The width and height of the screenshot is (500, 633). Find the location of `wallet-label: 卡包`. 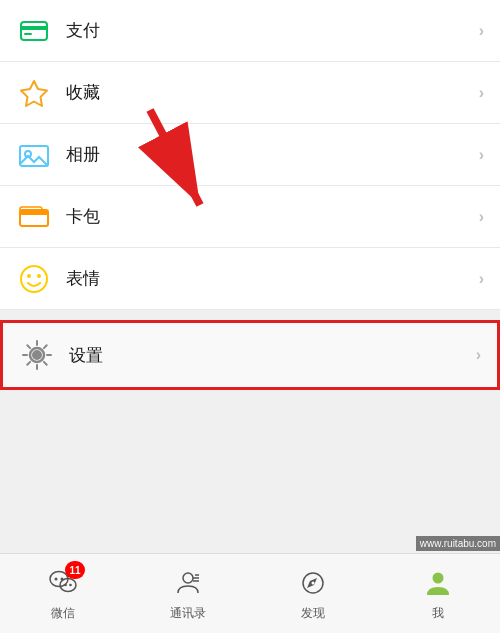

wallet-label: 卡包 is located at coordinates (272, 216).